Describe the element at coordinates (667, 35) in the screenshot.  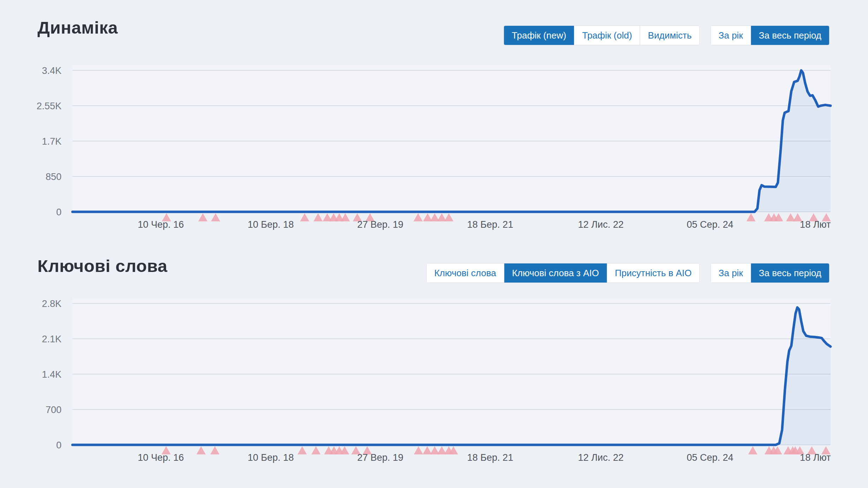
I see `dynamics-controls: Трафік (new) Трафік (old) Видимість За р…` at that location.